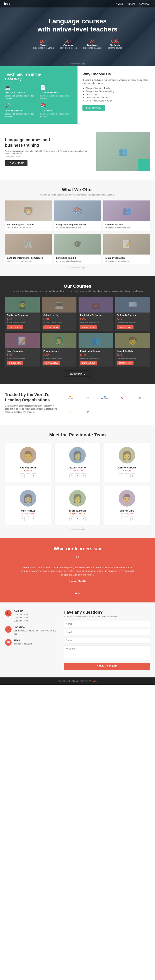 This screenshot has height=980, width=155. What do you see at coordinates (78, 570) in the screenshot?
I see `testimonial-section: What our learners say " Lorem ipsum dolo…` at bounding box center [78, 570].